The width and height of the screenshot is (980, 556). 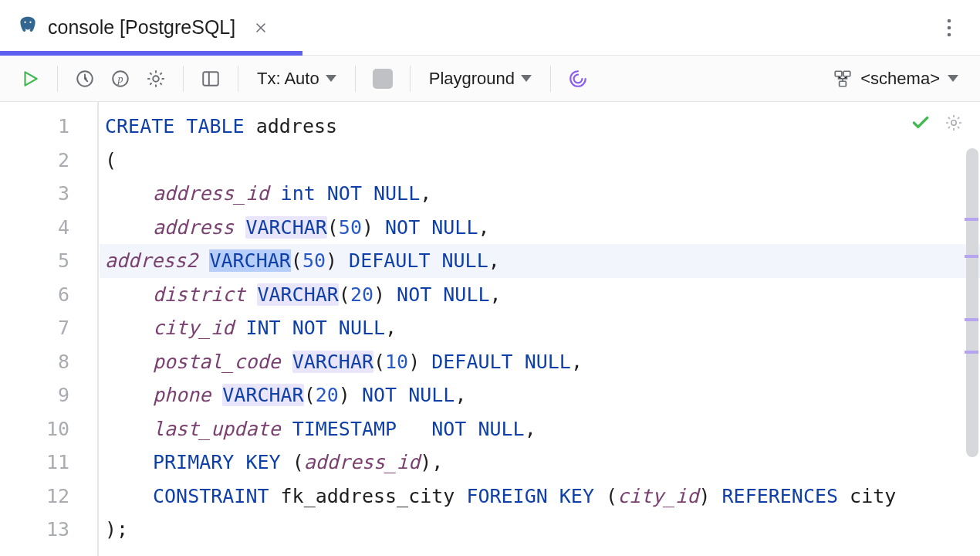 I want to click on tab-console: console [PostgreSQL], so click(x=144, y=28).